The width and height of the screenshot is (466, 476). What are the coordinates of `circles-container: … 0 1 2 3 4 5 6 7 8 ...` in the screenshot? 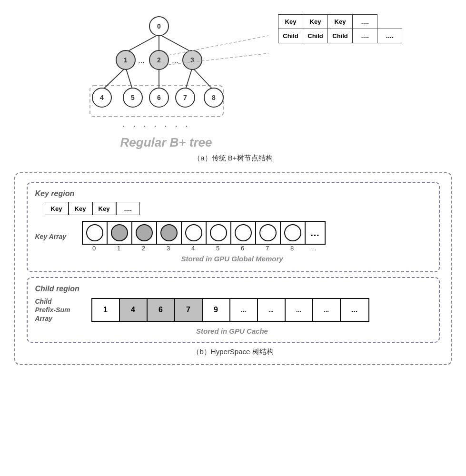 It's located at (204, 236).